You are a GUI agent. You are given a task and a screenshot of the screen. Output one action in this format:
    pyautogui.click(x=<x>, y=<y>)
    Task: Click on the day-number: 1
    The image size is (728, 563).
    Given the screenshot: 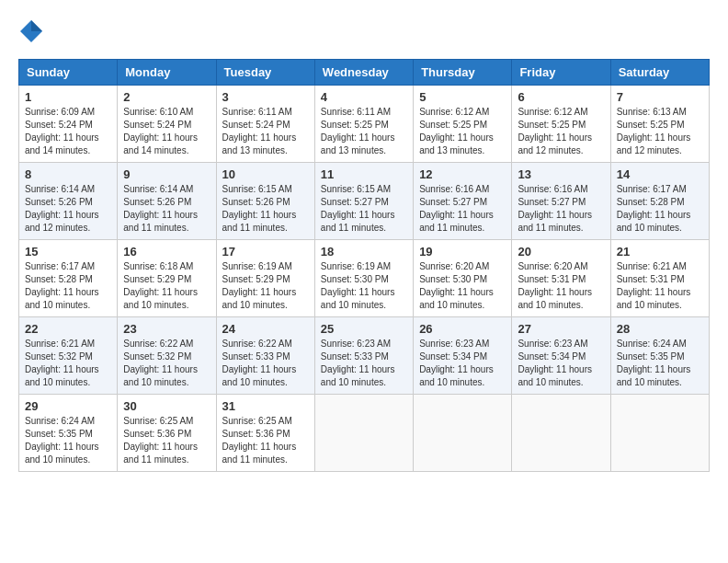 What is the action you would take?
    pyautogui.click(x=68, y=98)
    